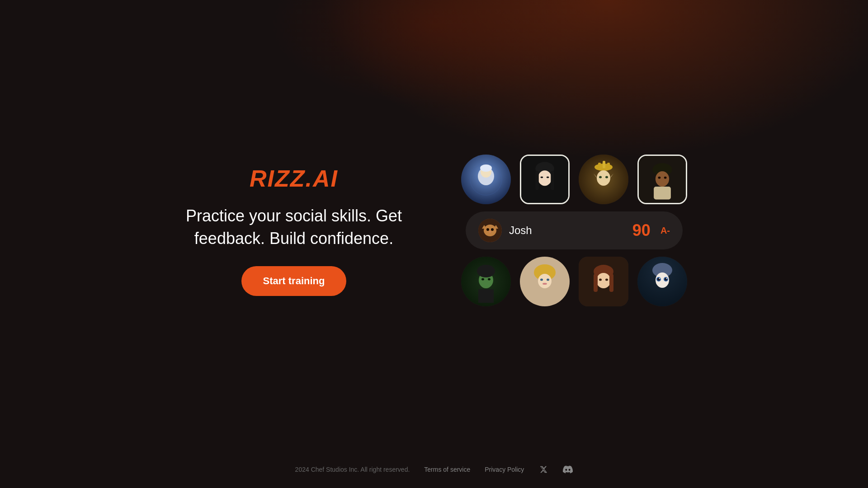  What do you see at coordinates (490, 230) in the screenshot?
I see `score-avatar` at bounding box center [490, 230].